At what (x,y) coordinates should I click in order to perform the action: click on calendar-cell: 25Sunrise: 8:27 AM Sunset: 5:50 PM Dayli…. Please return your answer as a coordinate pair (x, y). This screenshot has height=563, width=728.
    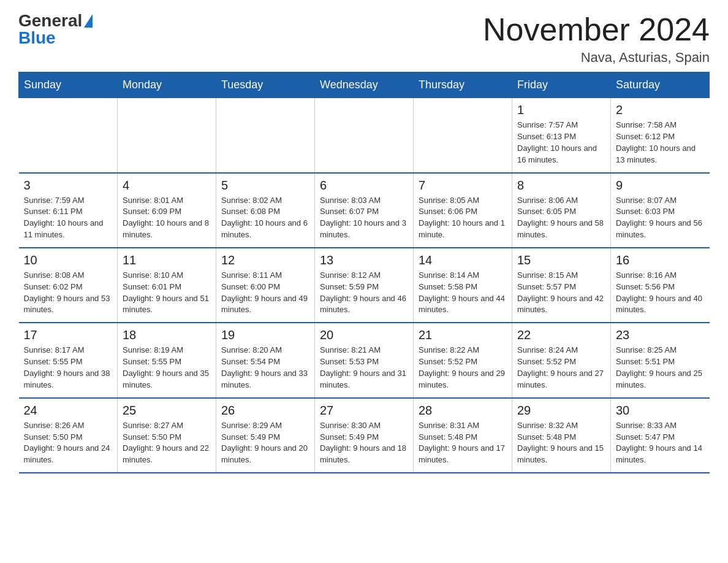
    Looking at the image, I should click on (167, 435).